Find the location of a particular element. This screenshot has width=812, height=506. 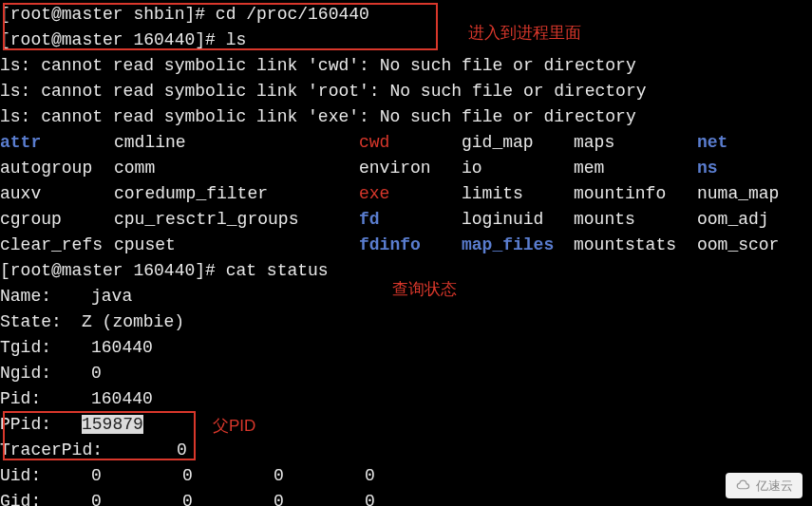

file-entry: maps is located at coordinates (635, 142).